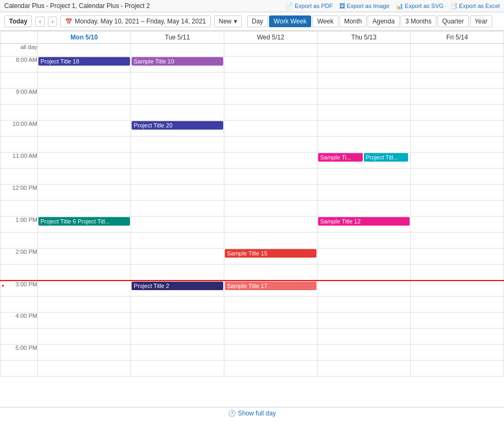 The image size is (504, 424). Describe the element at coordinates (253, 50) in the screenshot. I see `all-day-row: all day` at that location.